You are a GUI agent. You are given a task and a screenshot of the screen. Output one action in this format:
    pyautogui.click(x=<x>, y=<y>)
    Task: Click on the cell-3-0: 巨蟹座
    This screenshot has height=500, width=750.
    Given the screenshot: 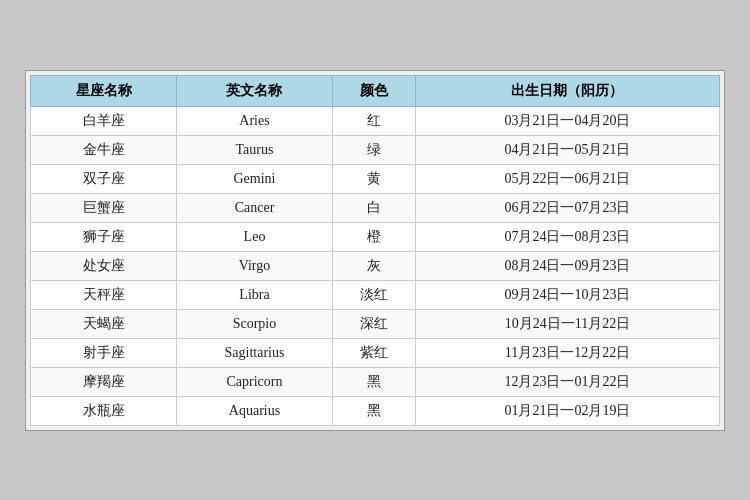 What is the action you would take?
    pyautogui.click(x=104, y=208)
    